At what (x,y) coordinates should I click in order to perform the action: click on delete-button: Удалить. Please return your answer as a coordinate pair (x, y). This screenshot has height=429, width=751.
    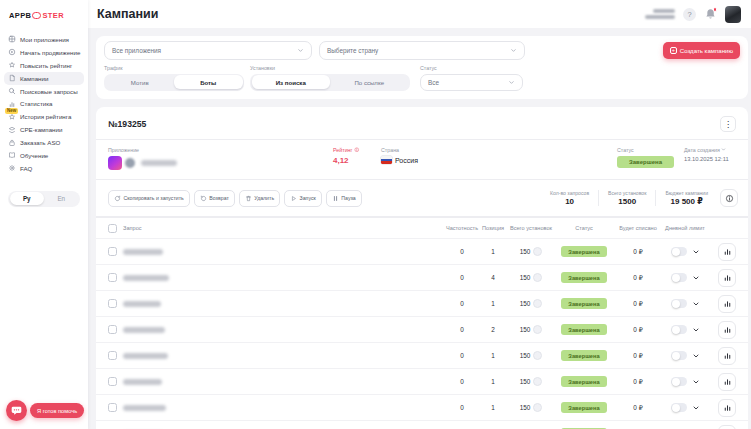
    Looking at the image, I should click on (260, 198).